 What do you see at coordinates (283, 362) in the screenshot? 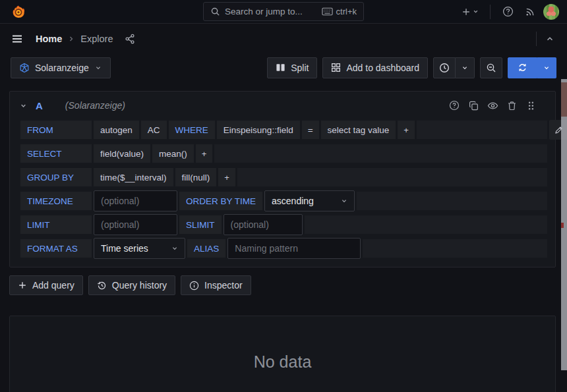
I see `no-data-message: No data` at bounding box center [283, 362].